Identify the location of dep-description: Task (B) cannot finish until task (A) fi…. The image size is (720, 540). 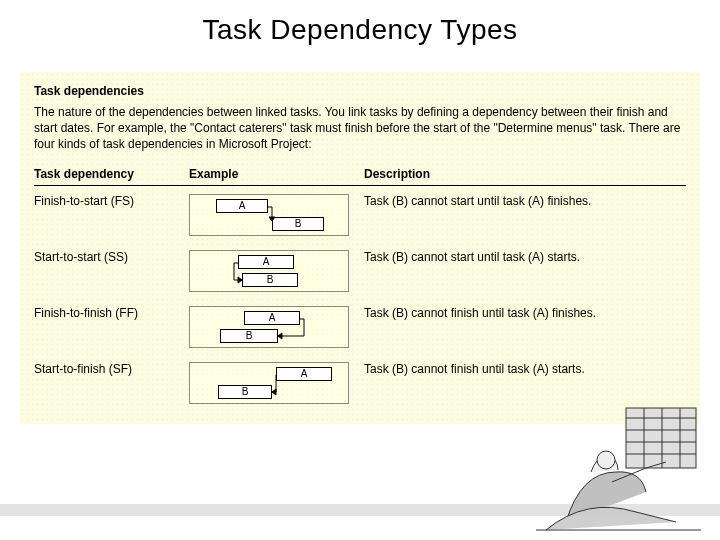
(525, 326).